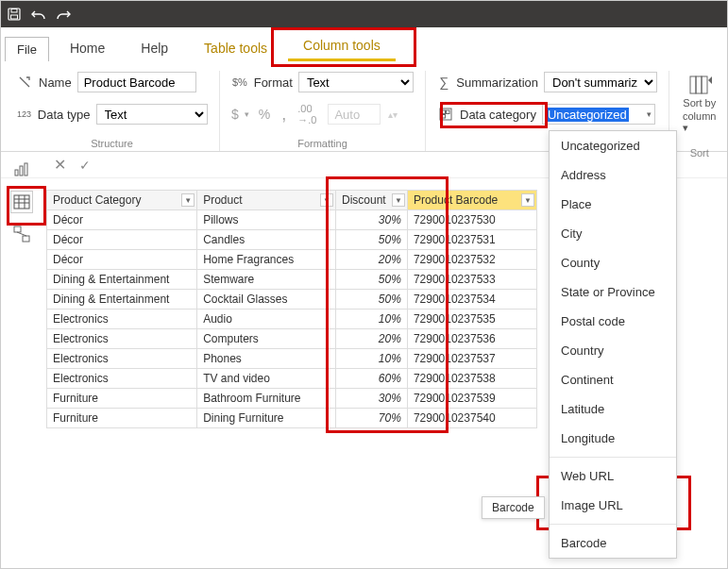 The image size is (728, 569). Describe the element at coordinates (64, 115) in the screenshot. I see `datatype-label: Data type` at that location.